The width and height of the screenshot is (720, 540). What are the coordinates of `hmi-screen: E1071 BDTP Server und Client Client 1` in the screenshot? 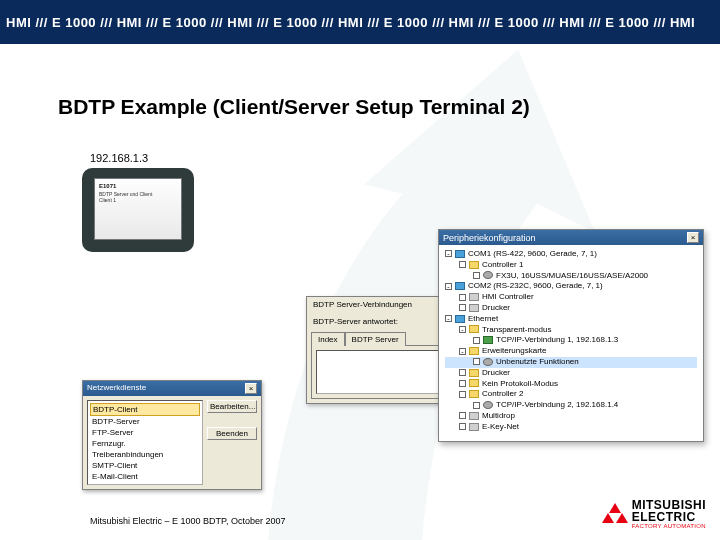 It's located at (138, 209).